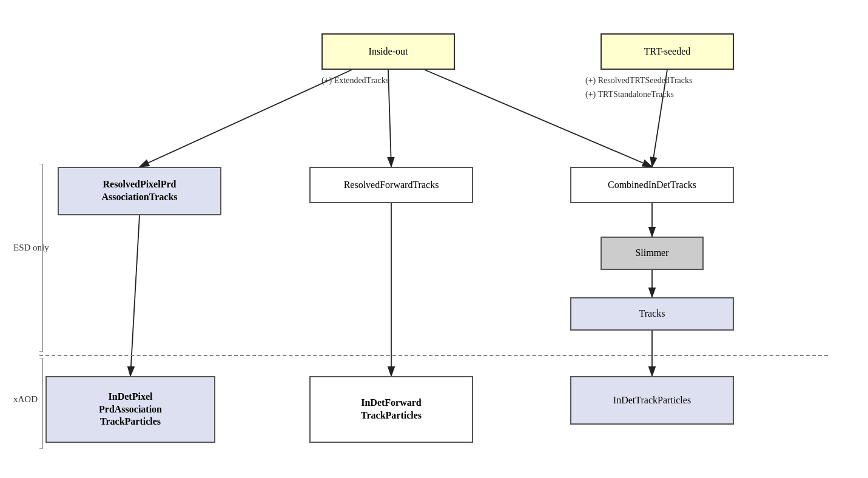 The height and width of the screenshot is (478, 868). I want to click on slimmer-box: Slimmer, so click(652, 254).